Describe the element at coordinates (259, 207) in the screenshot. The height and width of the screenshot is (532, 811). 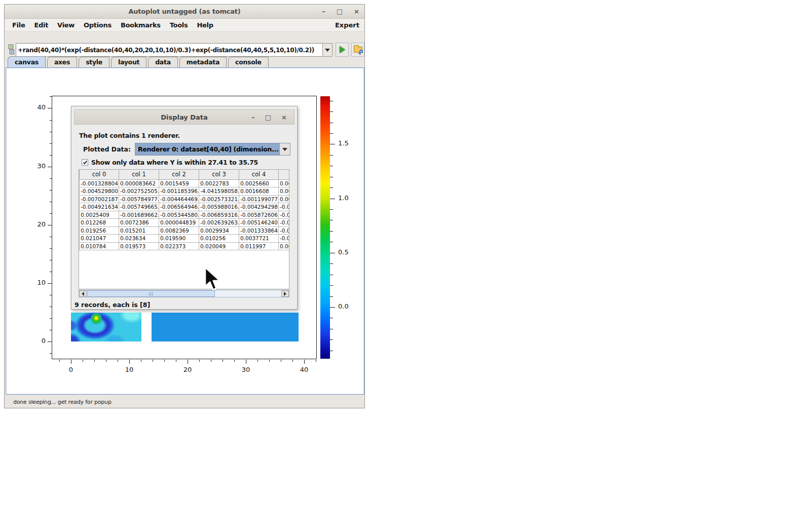
I see `table-cell: -0.004294298...` at that location.